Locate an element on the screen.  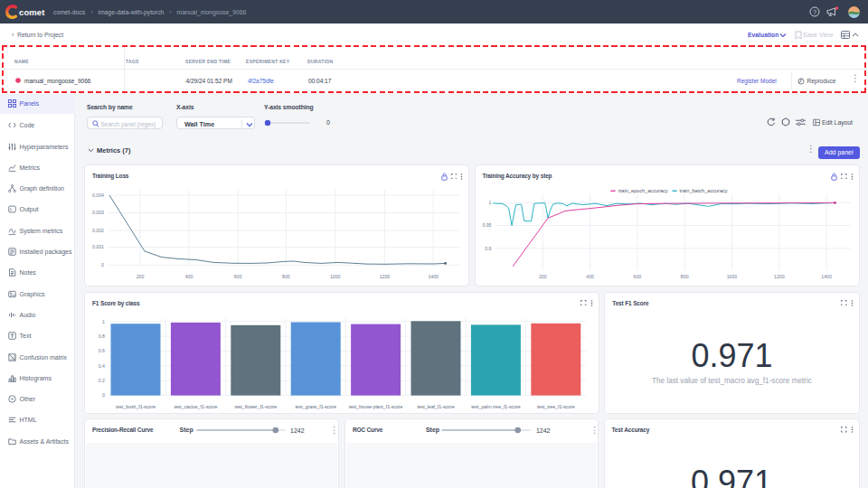
svg-text: 0.9 is located at coordinates (488, 249).